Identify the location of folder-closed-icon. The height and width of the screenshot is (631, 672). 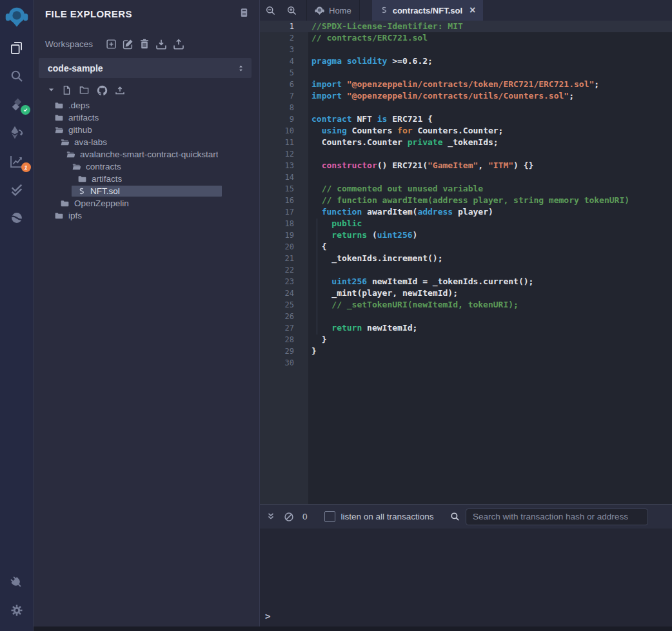
(59, 106).